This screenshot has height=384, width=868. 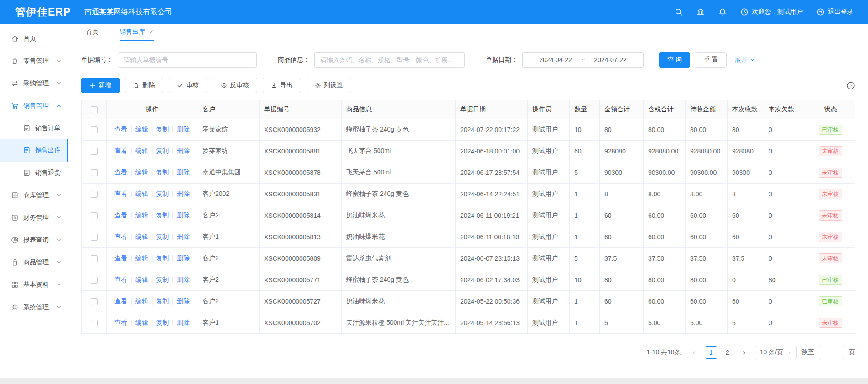 What do you see at coordinates (188, 85) in the screenshot?
I see `audit-button: 审核` at bounding box center [188, 85].